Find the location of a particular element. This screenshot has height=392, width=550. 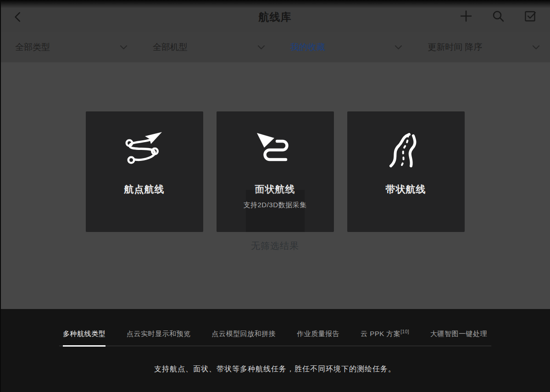

feature-tabs: 多种航线类型 点云实时显示和预览 点云模型回放和拼接 作业质量报告 云 PPK … is located at coordinates (275, 327).